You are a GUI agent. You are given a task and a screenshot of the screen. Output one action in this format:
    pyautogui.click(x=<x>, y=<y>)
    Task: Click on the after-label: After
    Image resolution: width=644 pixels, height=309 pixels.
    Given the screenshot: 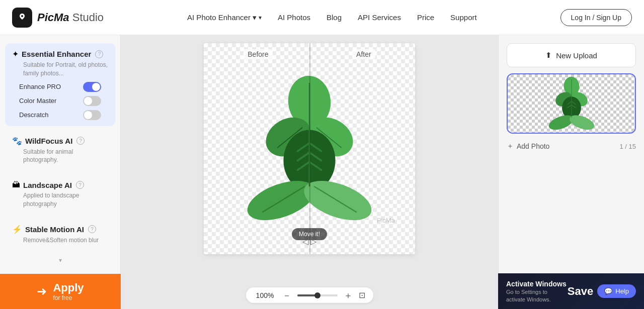 What is the action you would take?
    pyautogui.click(x=364, y=54)
    